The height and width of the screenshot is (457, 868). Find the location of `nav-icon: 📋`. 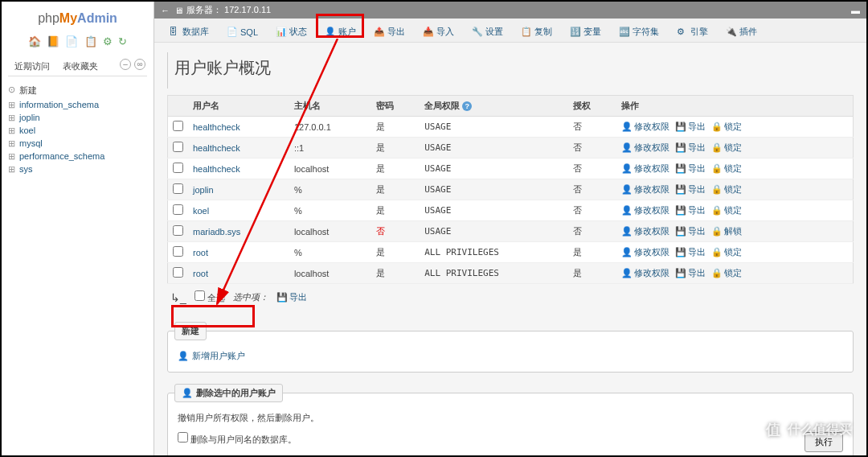

nav-icon: 📋 is located at coordinates (91, 42).